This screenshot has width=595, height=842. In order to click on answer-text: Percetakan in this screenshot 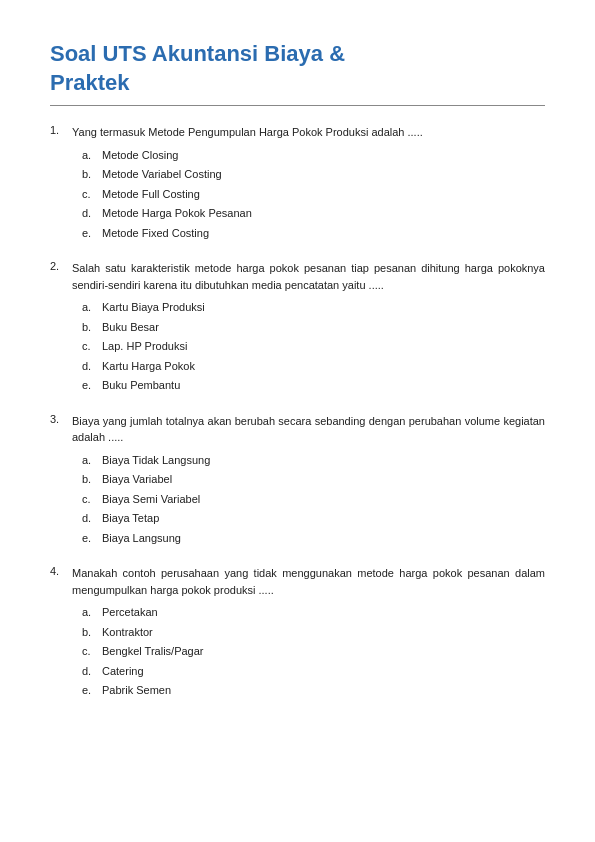, I will do `click(130, 612)`.